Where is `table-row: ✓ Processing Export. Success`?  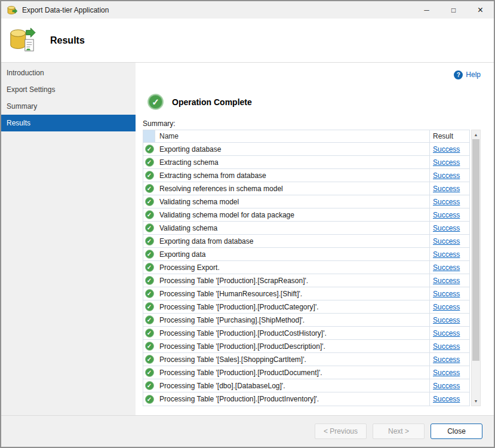 table-row: ✓ Processing Export. Success is located at coordinates (306, 268).